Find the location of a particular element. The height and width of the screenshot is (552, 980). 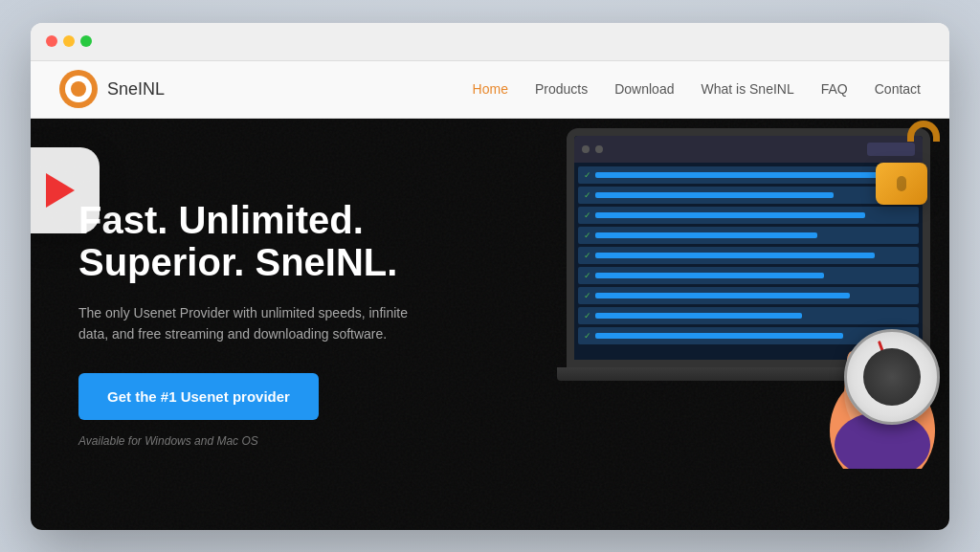

lock-shackle is located at coordinates (924, 131).